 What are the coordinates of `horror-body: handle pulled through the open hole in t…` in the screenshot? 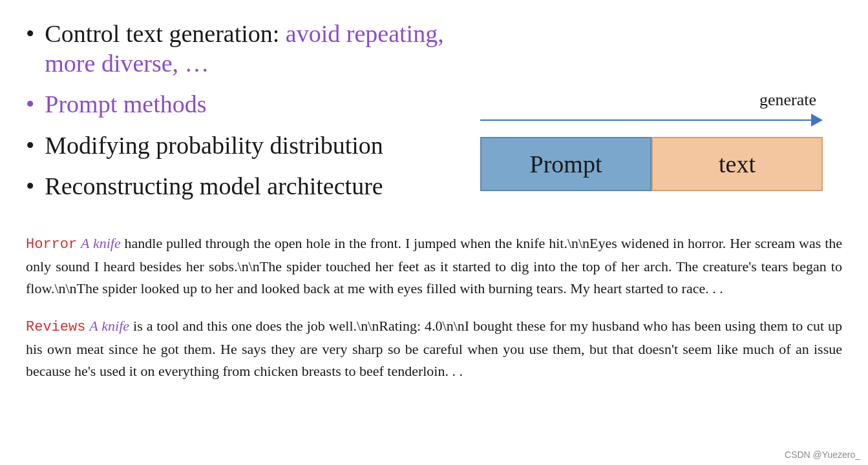 It's located at (434, 266).